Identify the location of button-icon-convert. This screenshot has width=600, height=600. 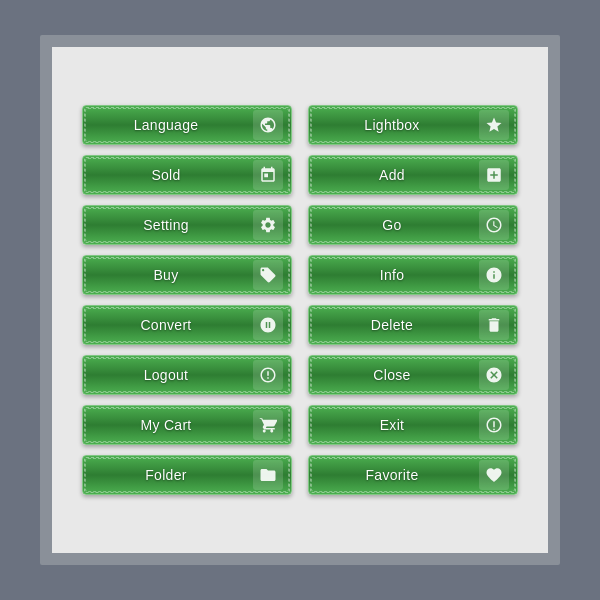
(268, 325).